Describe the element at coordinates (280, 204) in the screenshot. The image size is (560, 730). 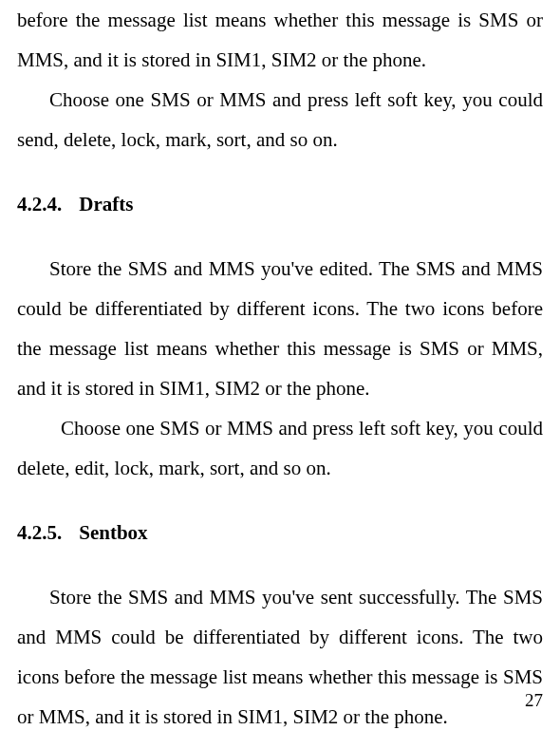
I see `heading-drafts: 4.2.4.Drafts` at that location.